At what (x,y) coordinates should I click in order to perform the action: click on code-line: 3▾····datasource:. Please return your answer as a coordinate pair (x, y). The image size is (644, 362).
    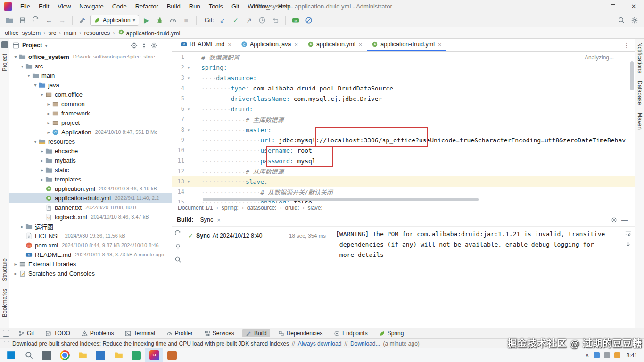
    Looking at the image, I should click on (404, 78).